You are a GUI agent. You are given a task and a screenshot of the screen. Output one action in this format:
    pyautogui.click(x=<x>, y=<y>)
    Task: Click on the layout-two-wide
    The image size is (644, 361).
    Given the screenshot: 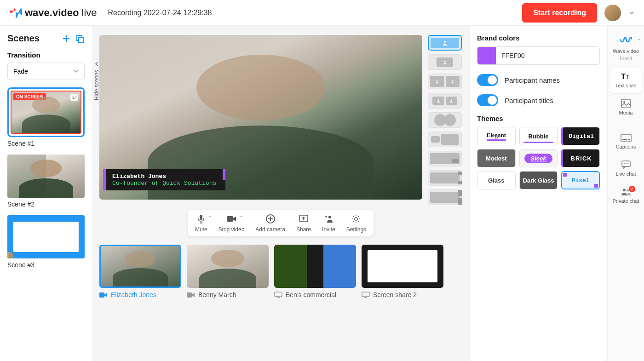 What is the action you would take?
    pyautogui.click(x=445, y=81)
    